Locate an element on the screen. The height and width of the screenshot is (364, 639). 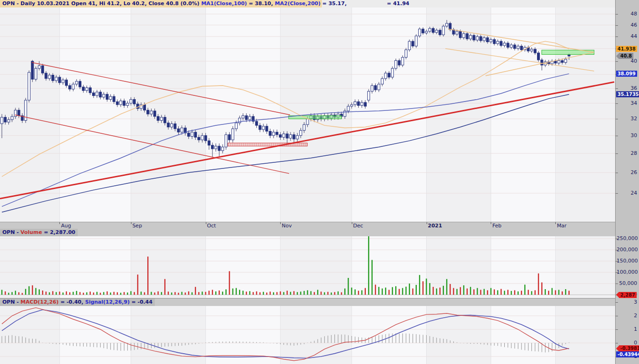
time-axis-label: Mar is located at coordinates (561, 226).